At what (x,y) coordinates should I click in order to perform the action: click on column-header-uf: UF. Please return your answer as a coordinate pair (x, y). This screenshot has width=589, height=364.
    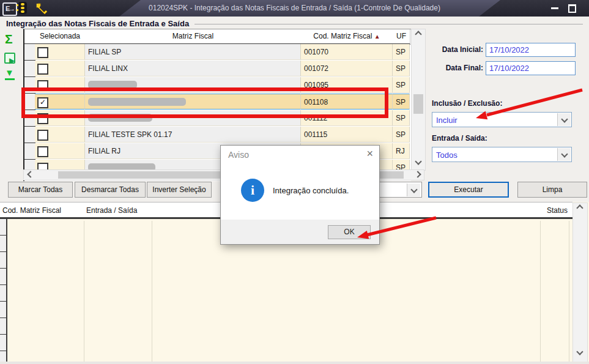
    Looking at the image, I should click on (401, 37).